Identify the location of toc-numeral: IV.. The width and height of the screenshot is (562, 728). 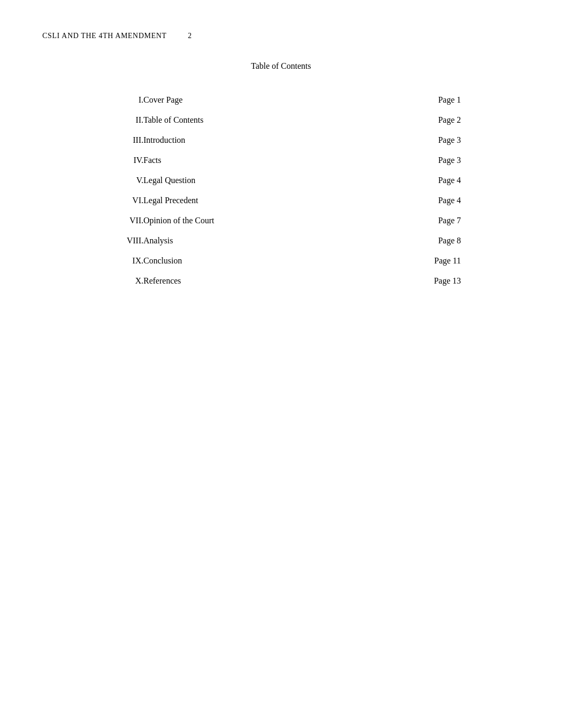
(122, 160).